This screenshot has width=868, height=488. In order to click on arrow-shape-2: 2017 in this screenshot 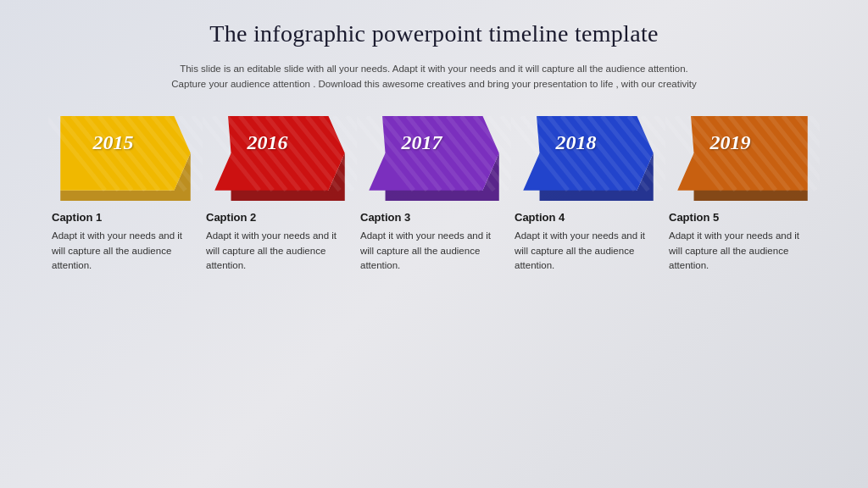, I will do `click(434, 158)`.